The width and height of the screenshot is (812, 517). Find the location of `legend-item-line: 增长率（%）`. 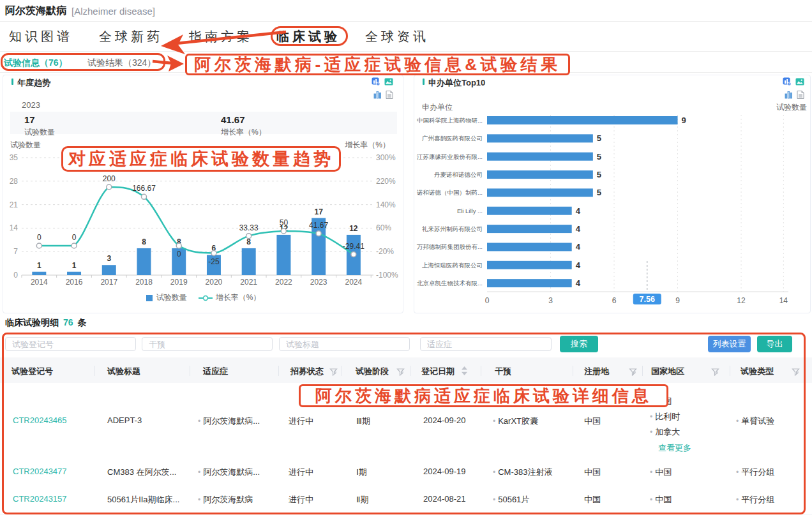

legend-item-line: 增长率（%） is located at coordinates (230, 297).